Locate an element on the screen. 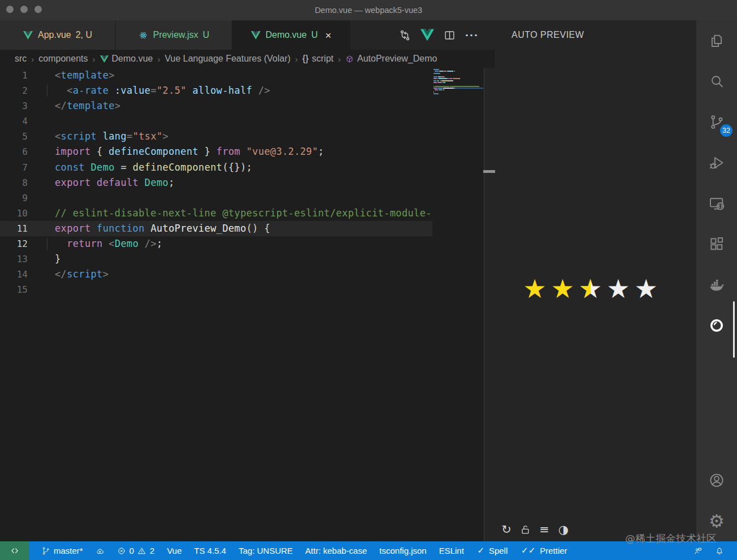  activity-remote is located at coordinates (717, 203).